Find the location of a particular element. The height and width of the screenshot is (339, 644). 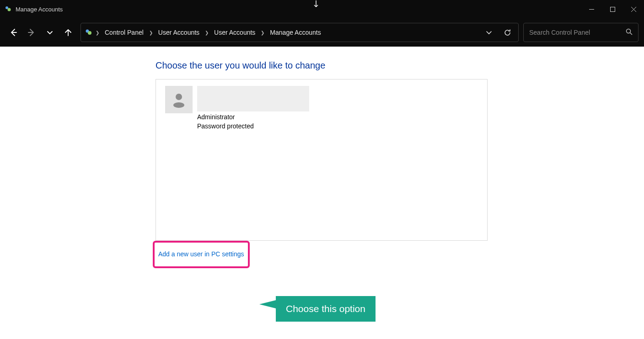

titlebar: Manage Accounts is located at coordinates (322, 9).